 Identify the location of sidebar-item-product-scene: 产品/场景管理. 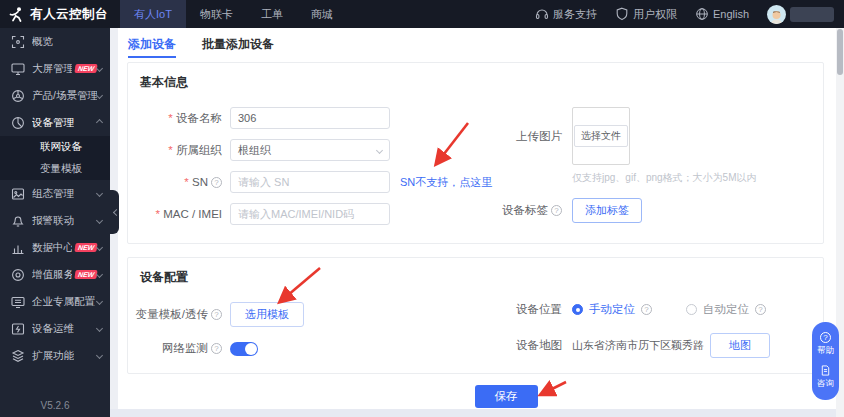
(55, 96).